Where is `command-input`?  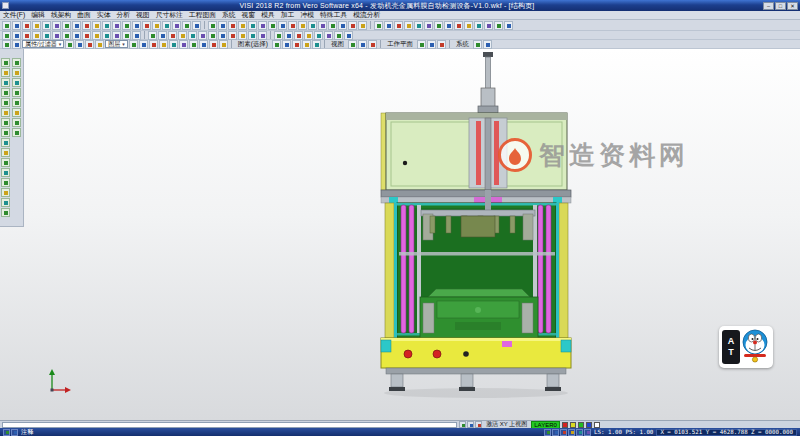
command-input is located at coordinates (230, 425).